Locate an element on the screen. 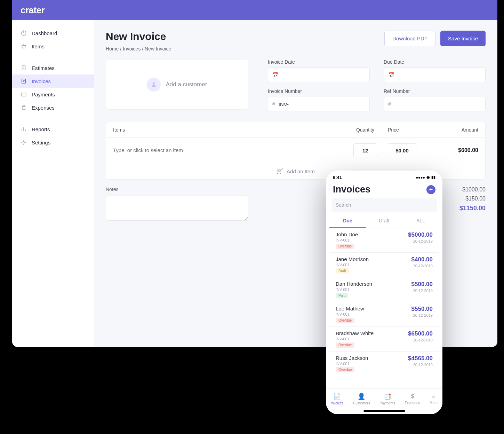  sidebar-item-payments: Payments is located at coordinates (53, 94).